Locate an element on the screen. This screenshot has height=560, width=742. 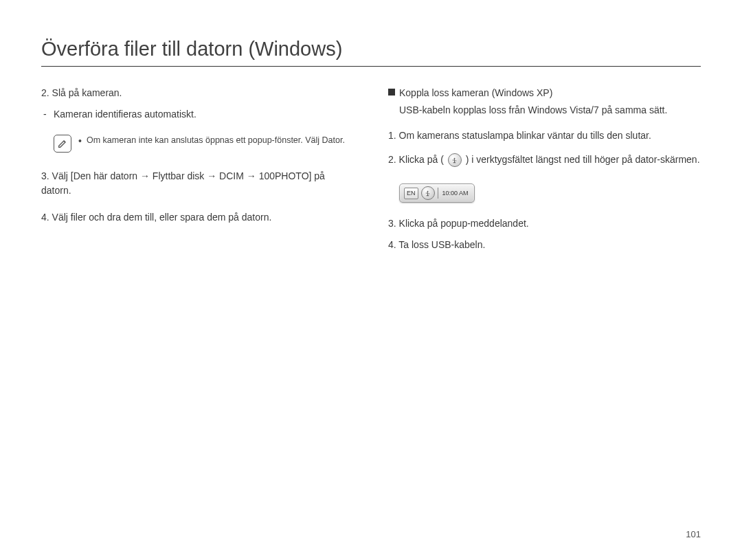
right-heading: Koppla loss kameran (Windows XP) is located at coordinates (475, 93).